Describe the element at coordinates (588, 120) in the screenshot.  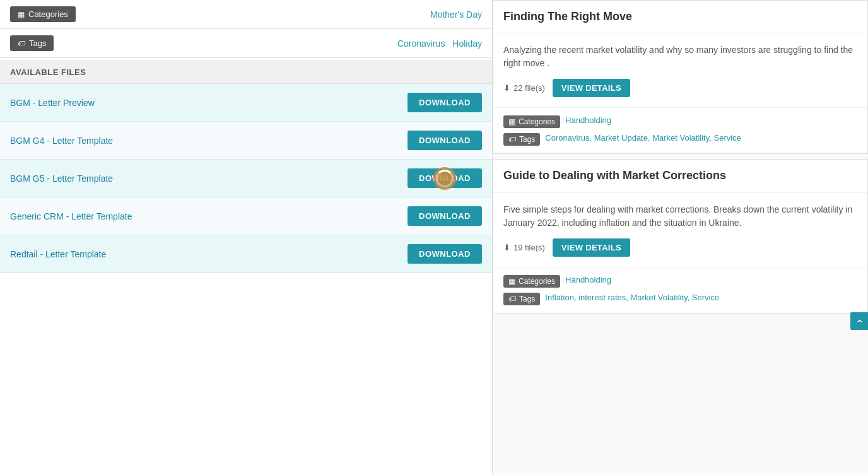
I see `category-handholding-1: Handholding` at that location.